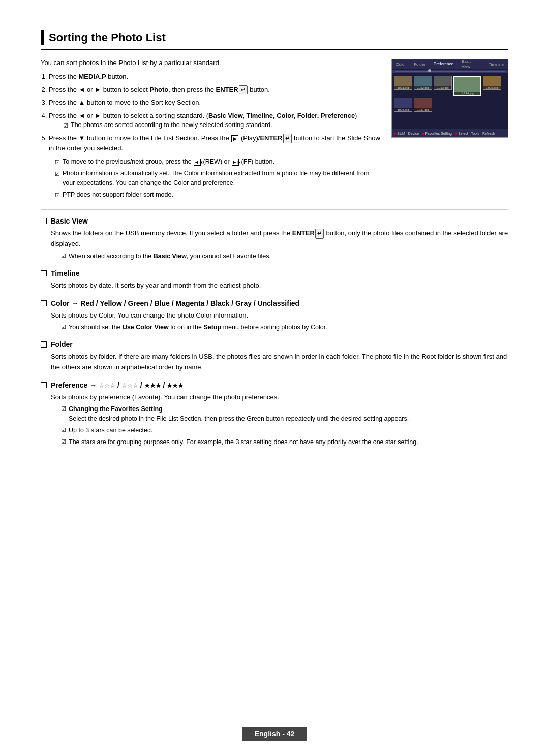 The height and width of the screenshot is (756, 549). What do you see at coordinates (423, 83) in the screenshot?
I see `scr-photo-2: 1032.jpg` at bounding box center [423, 83].